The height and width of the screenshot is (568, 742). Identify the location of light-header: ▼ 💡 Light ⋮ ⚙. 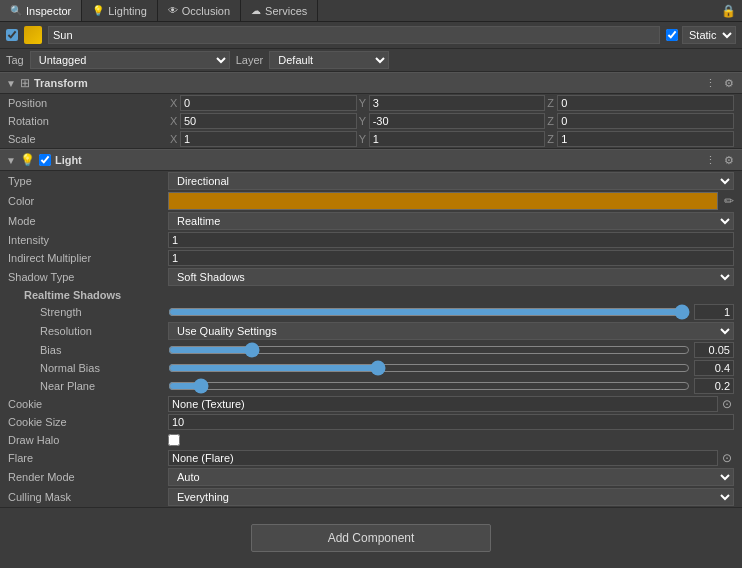
(371, 160).